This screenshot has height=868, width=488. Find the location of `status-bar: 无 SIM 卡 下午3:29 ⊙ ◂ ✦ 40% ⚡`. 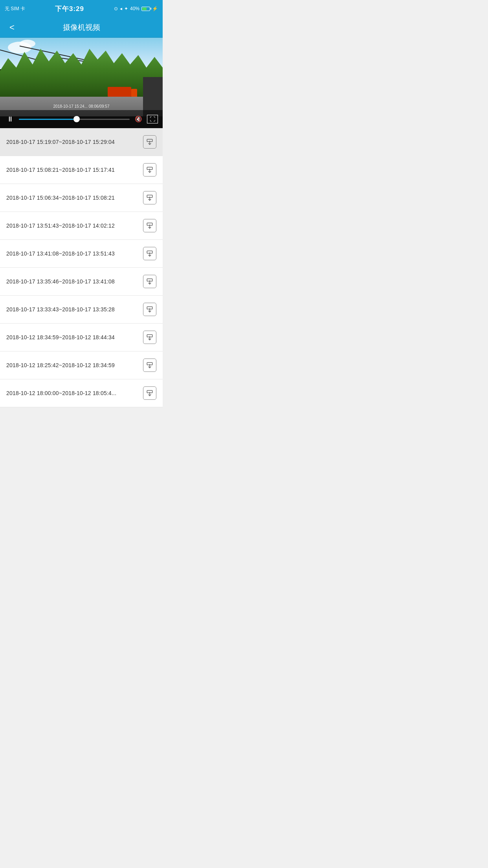

status-bar: 无 SIM 卡 下午3:29 ⊙ ◂ ✦ 40% ⚡ is located at coordinates (81, 9).